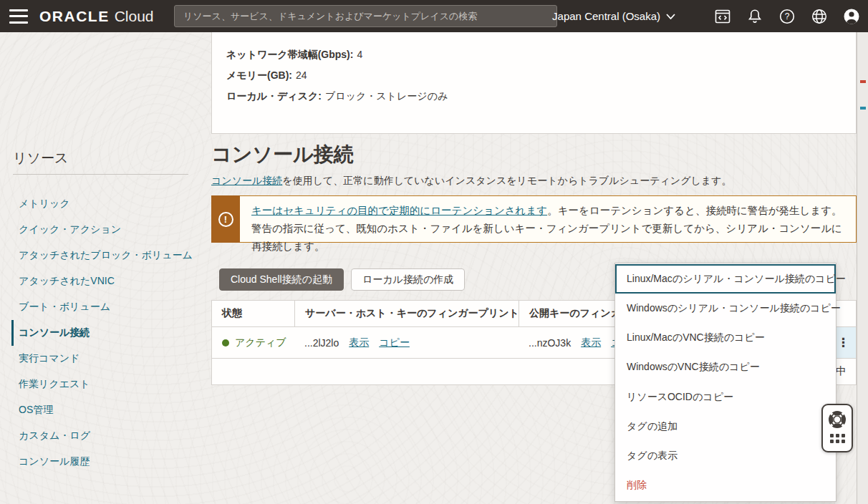  What do you see at coordinates (282, 155) in the screenshot?
I see `page-title: コンソール接続` at bounding box center [282, 155].